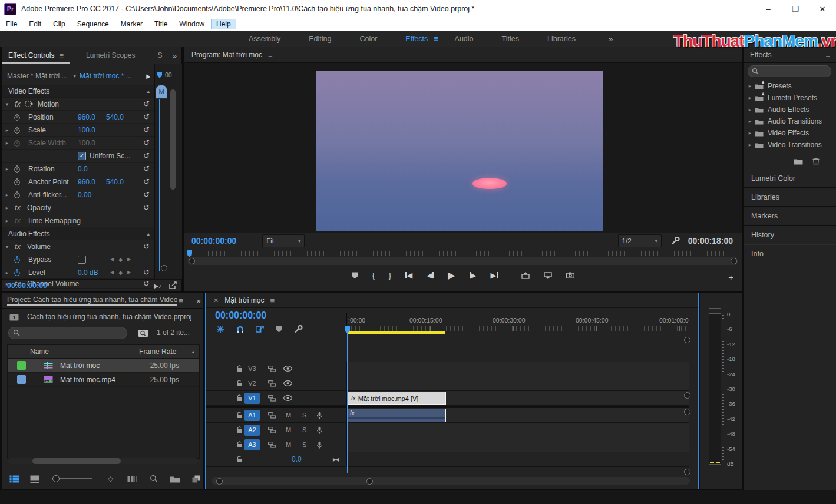  Describe the element at coordinates (790, 254) in the screenshot. I see `panel-tab-info: Info` at that location.